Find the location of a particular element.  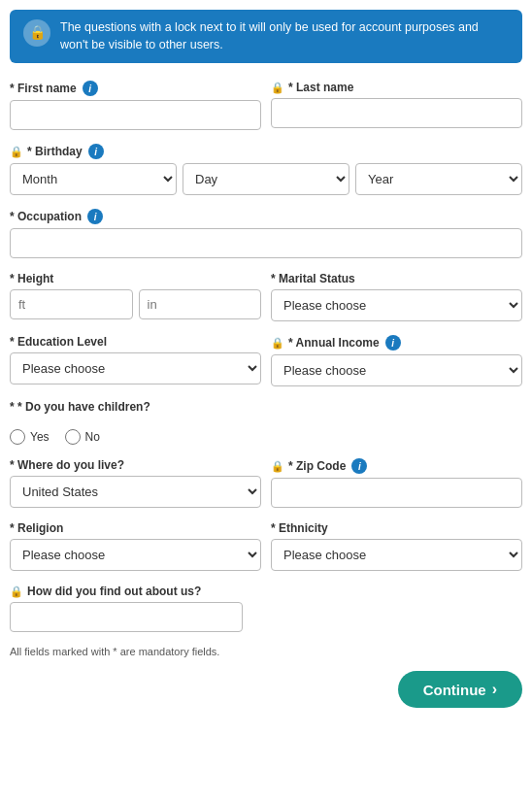

children-yes-label: Yes is located at coordinates (29, 437).